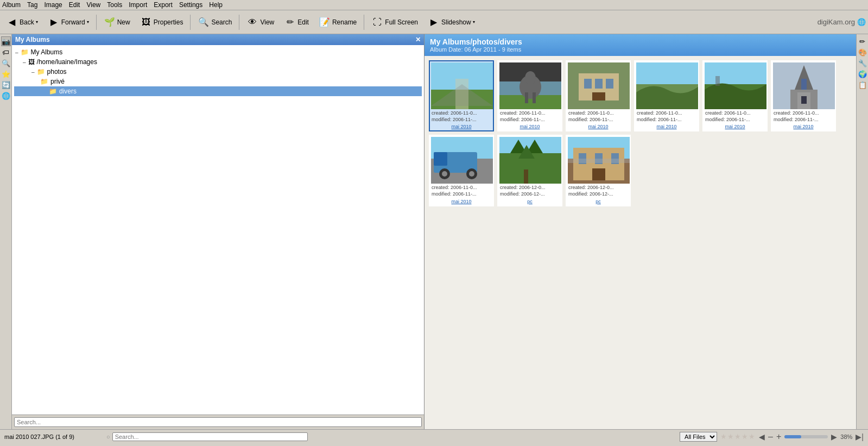 The image size is (868, 446). What do you see at coordinates (803, 127) in the screenshot?
I see `photo-tag-6: mai 2010` at bounding box center [803, 127].